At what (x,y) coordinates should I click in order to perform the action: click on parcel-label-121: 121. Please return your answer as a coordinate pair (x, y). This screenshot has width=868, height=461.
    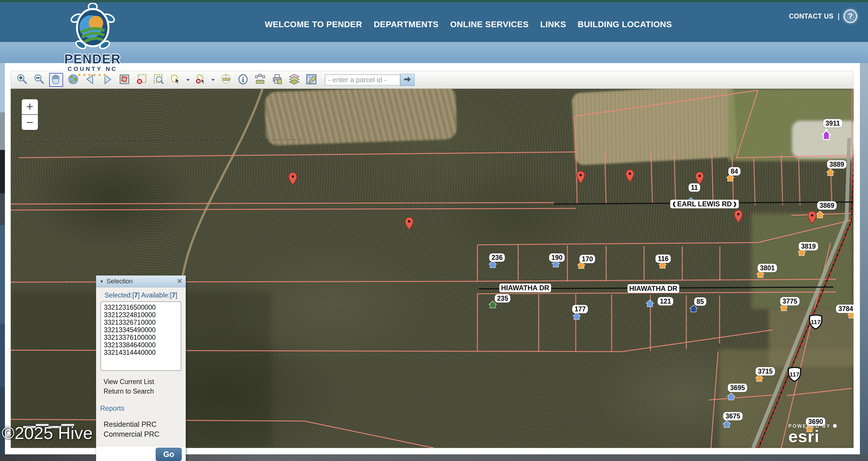
    Looking at the image, I should click on (665, 301).